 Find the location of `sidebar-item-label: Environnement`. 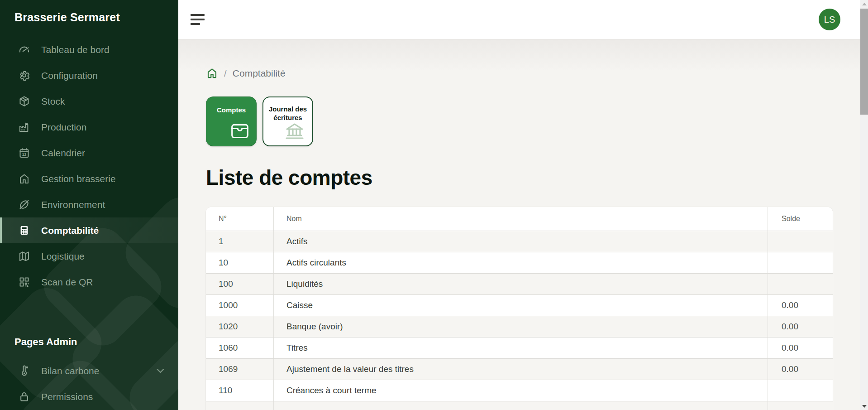

sidebar-item-label: Environnement is located at coordinates (73, 205).